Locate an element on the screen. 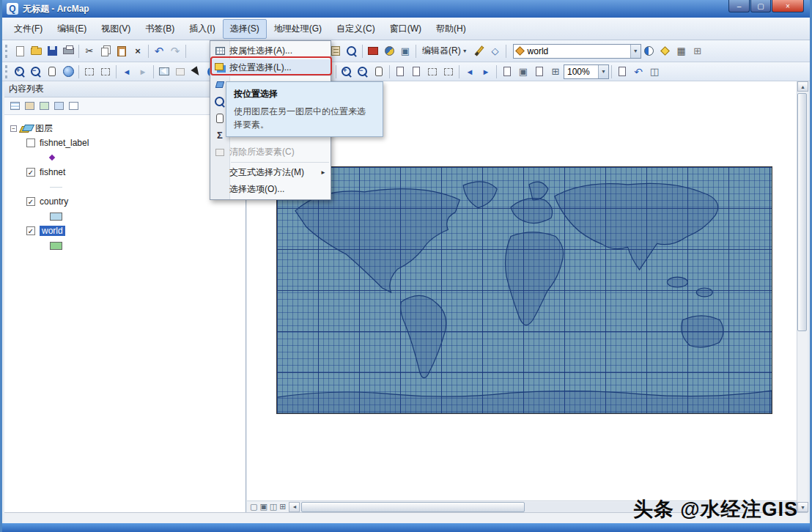 The height and width of the screenshot is (532, 812). menu-file: 文件(F) is located at coordinates (28, 29).